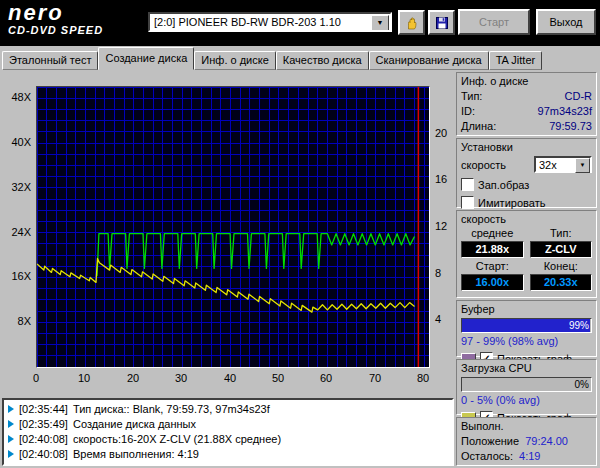 Image resolution: width=600 pixels, height=468 pixels. I want to click on drive-selector-value: [2:0] PIONEER BD-RW BDR-203 1.10, so click(248, 22).